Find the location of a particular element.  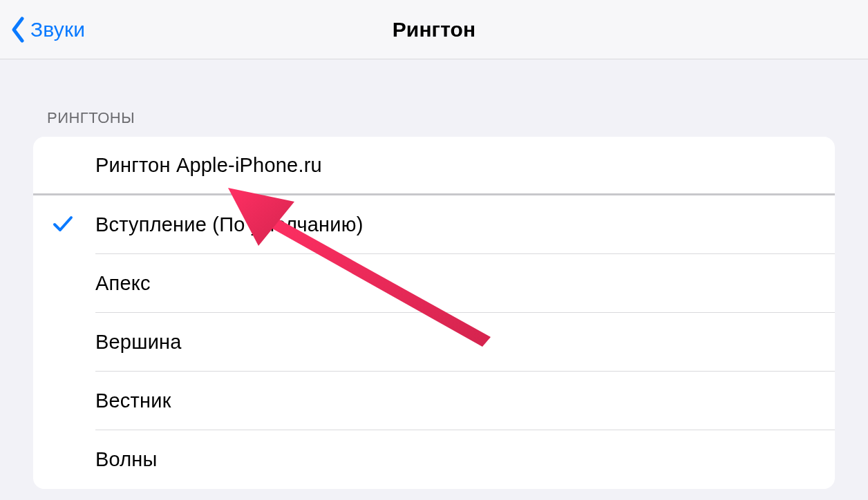

ringtone-label: Вершина is located at coordinates (138, 343).